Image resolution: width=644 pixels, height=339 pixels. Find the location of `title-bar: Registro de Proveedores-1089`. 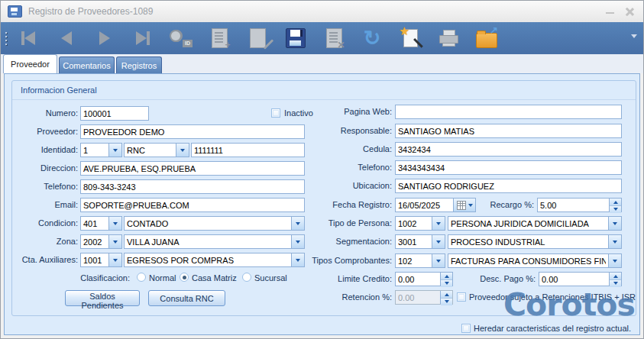

title-bar: Registro de Proveedores-1089 is located at coordinates (322, 11).